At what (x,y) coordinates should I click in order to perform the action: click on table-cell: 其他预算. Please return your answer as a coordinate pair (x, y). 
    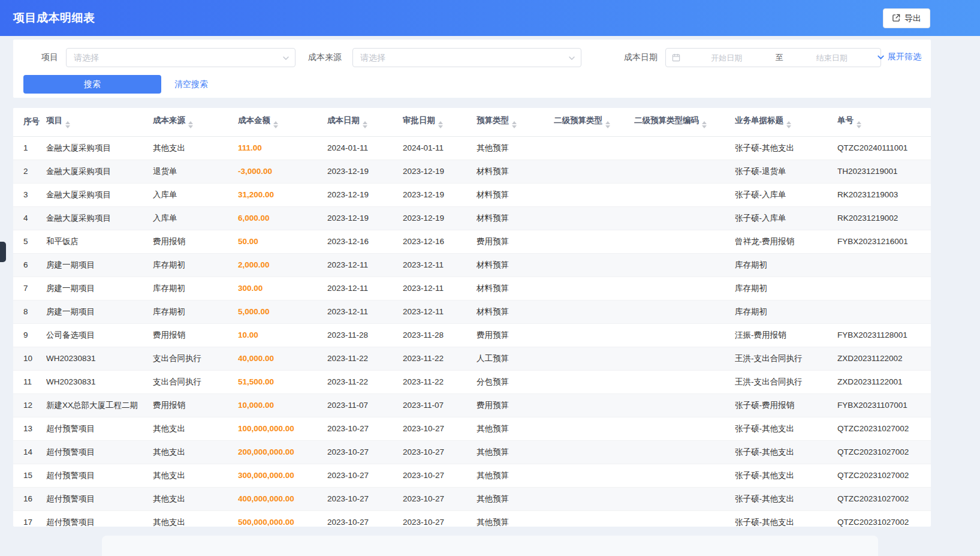
    Looking at the image, I should click on (515, 518).